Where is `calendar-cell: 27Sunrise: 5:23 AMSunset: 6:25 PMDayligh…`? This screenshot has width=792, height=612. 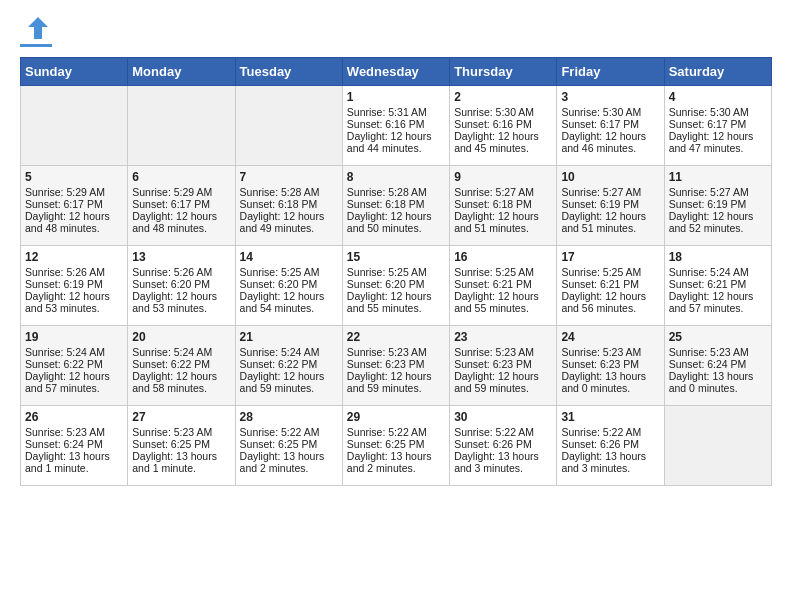
calendar-cell: 27Sunrise: 5:23 AMSunset: 6:25 PMDayligh… is located at coordinates (182, 446).